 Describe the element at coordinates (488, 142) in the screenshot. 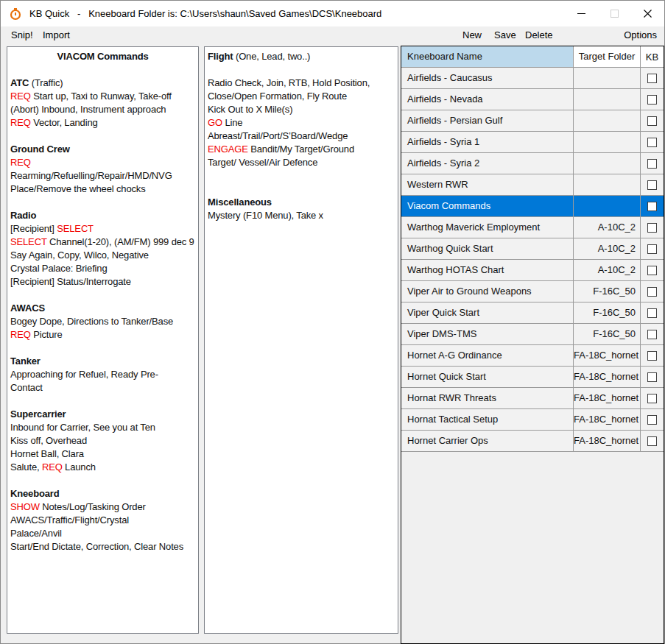

I see `cell-kneeboard-name: Airfields - Syria 1` at that location.